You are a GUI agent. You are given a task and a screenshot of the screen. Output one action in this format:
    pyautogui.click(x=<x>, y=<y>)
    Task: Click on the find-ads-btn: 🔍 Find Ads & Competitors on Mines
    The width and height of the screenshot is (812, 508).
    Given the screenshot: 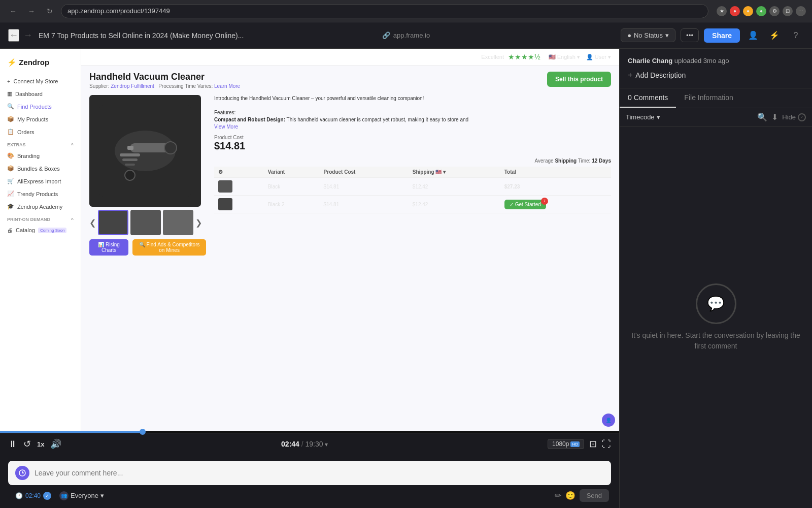 What is the action you would take?
    pyautogui.click(x=170, y=247)
    